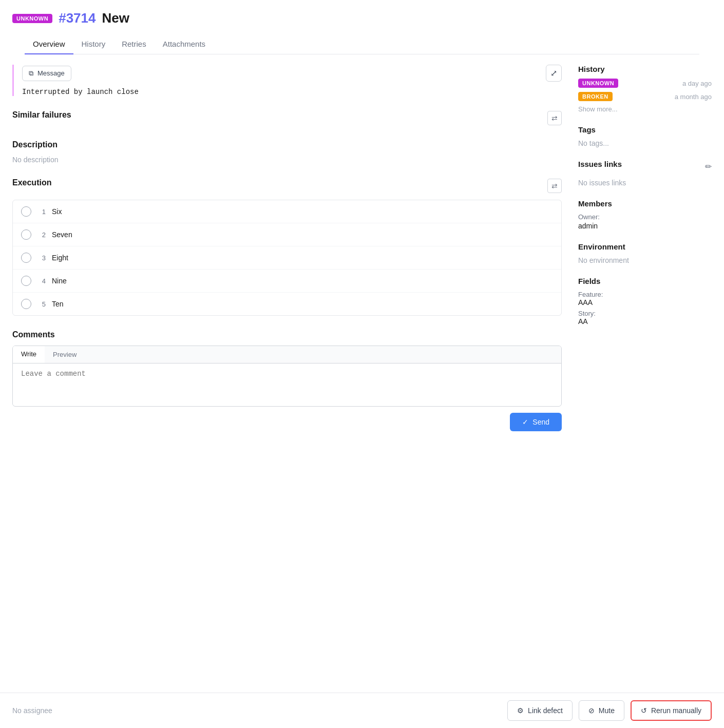  I want to click on sidebar-members-section: Members Owner: admin, so click(645, 215).